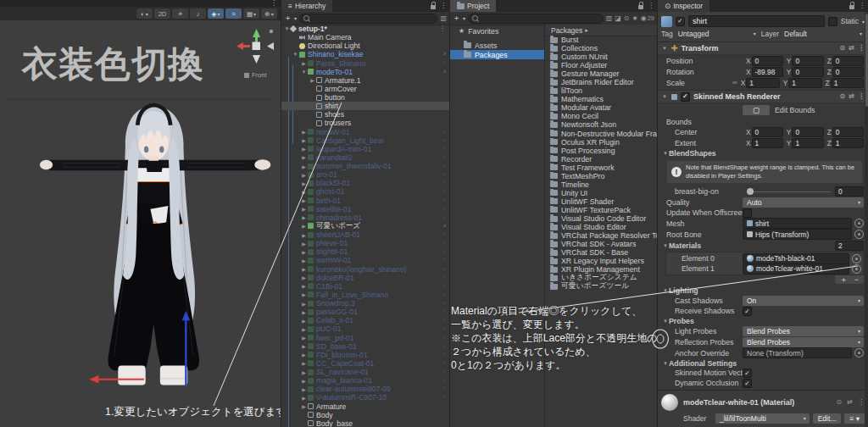  What do you see at coordinates (832, 22) in the screenshot?
I see `static-checkbox` at bounding box center [832, 22].